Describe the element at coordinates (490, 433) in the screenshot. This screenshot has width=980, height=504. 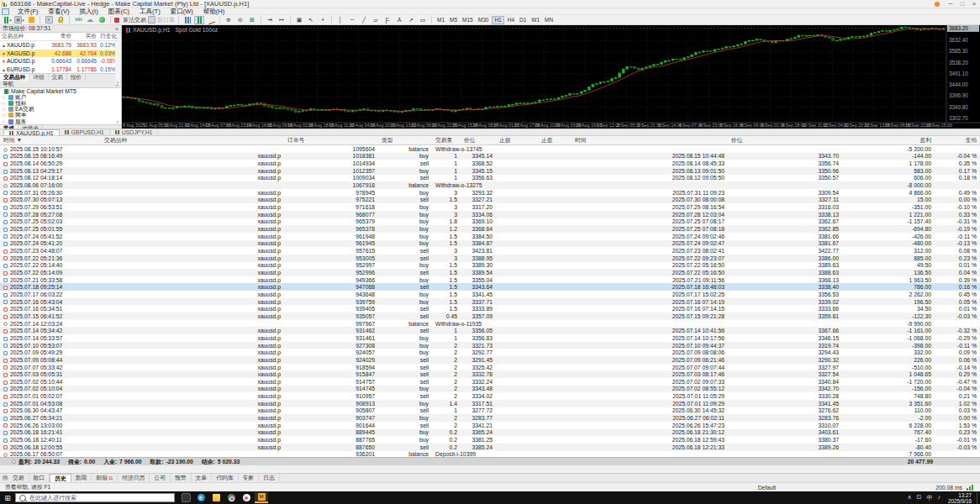
I see `history-row: 2025.06.18 16:21:41xauusd.p889445buy0.23…` at that location.